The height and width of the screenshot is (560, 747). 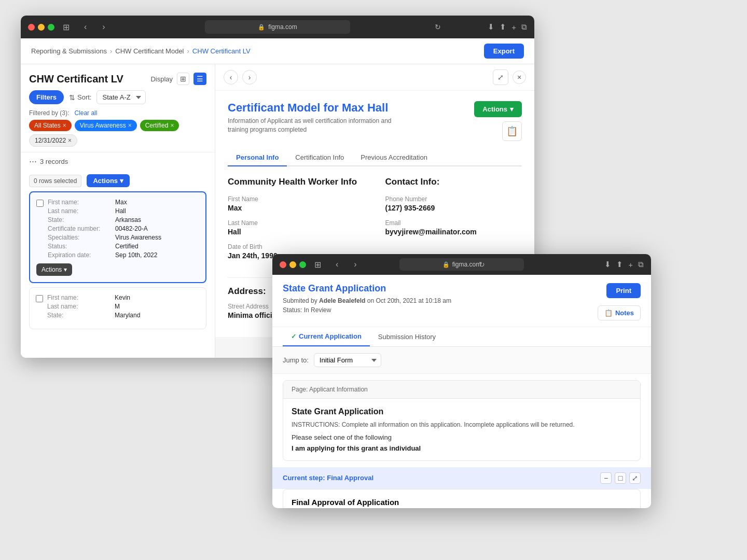 What do you see at coordinates (608, 264) in the screenshot?
I see `download-btn-2: ⬇` at bounding box center [608, 264].